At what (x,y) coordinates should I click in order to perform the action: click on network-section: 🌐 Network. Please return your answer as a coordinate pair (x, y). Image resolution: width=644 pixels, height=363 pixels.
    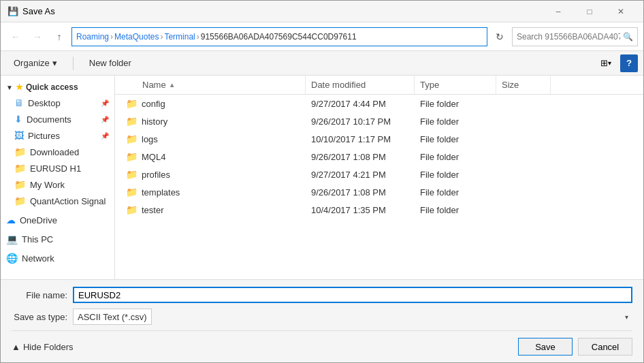
    Looking at the image, I should click on (57, 258).